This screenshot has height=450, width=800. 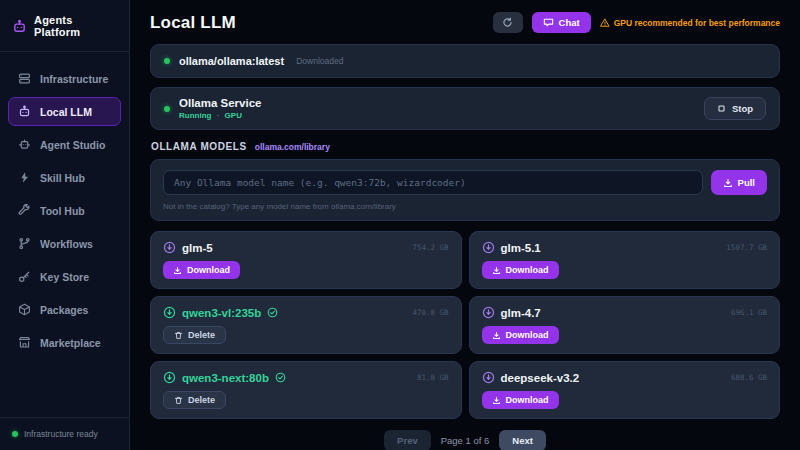 I want to click on sidebar-item-label: Skill Hub, so click(x=62, y=178).